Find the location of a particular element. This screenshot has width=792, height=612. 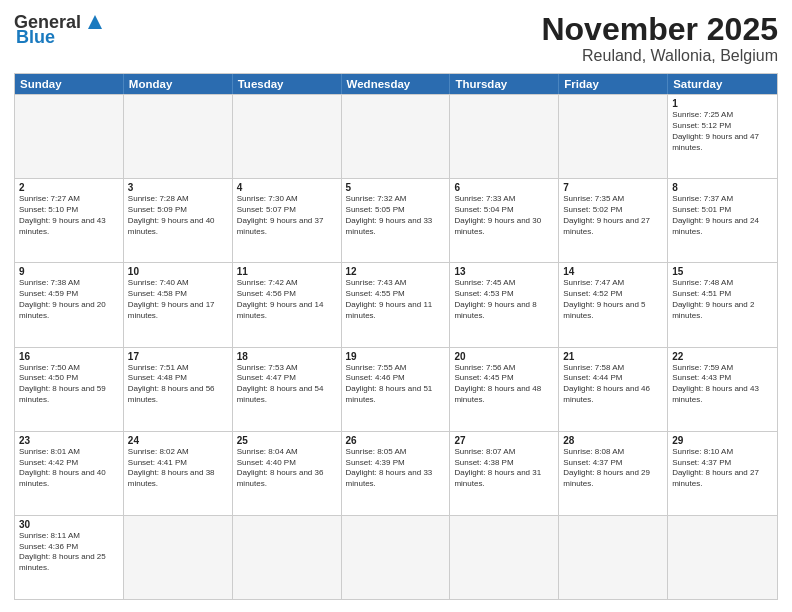

calendar-week-6: 30Sunrise: 8:11 AMSunset: 4:36 PMDayligh… is located at coordinates (396, 557).